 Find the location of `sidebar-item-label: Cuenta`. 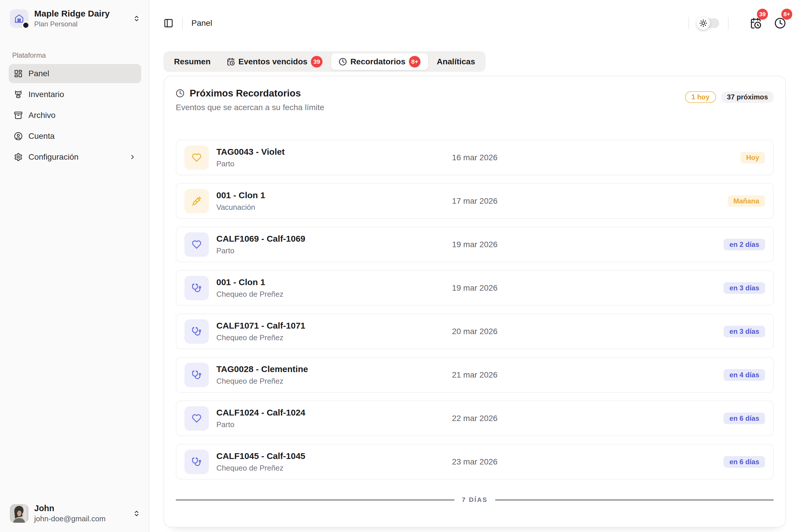

sidebar-item-label: Cuenta is located at coordinates (41, 136).